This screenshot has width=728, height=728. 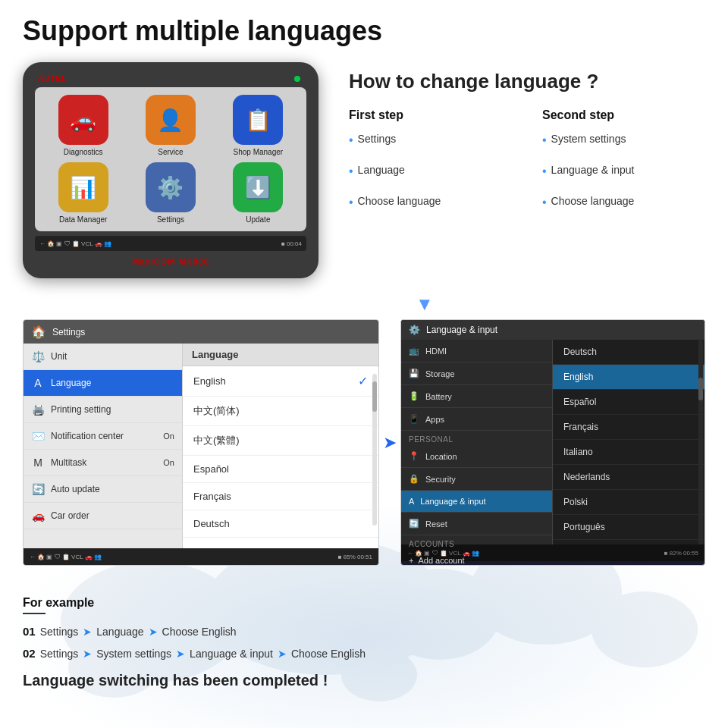 What do you see at coordinates (390, 443) in the screenshot?
I see `arrow-right-icon: ➤` at bounding box center [390, 443].